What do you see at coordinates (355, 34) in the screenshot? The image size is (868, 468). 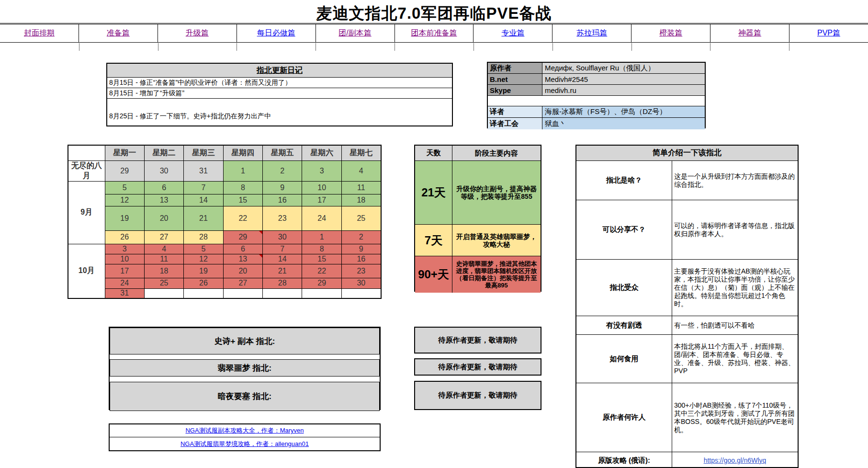 I see `nav-tab-5: 团/副本篇` at bounding box center [355, 34].